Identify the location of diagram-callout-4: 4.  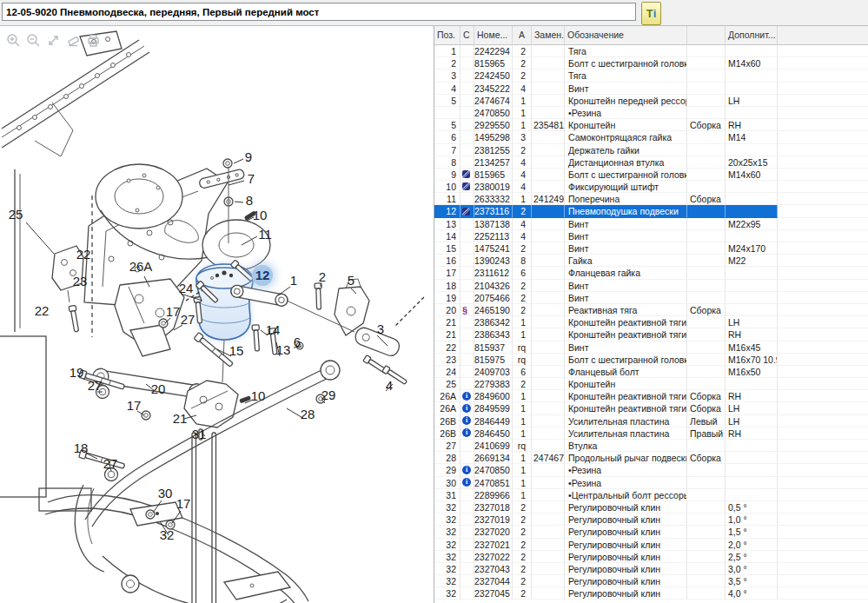
(389, 386).